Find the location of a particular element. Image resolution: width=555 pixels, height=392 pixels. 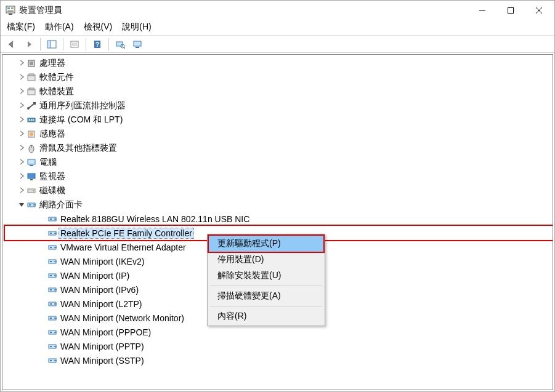

category-label: 連接埠 (COM 和 LPT) is located at coordinates (81, 120).